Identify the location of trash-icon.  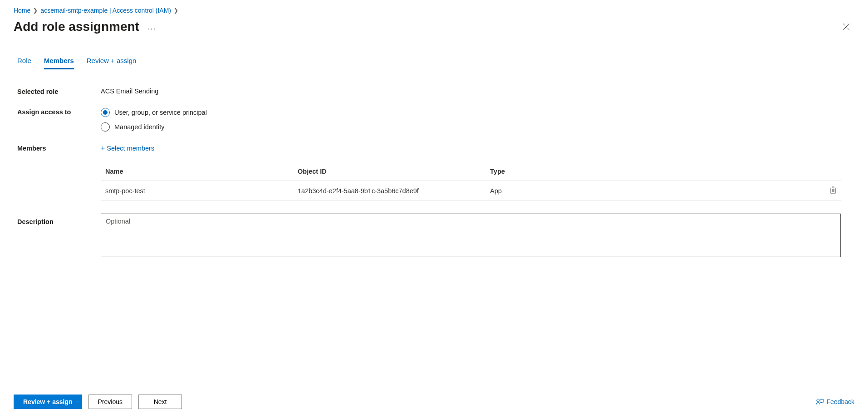
(833, 190).